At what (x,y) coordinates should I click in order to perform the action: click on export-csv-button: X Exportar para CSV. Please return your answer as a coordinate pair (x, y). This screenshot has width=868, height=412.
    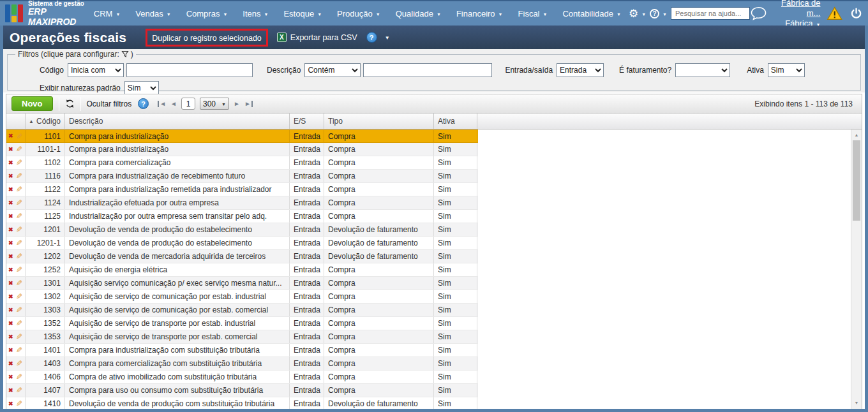
    Looking at the image, I should click on (317, 37).